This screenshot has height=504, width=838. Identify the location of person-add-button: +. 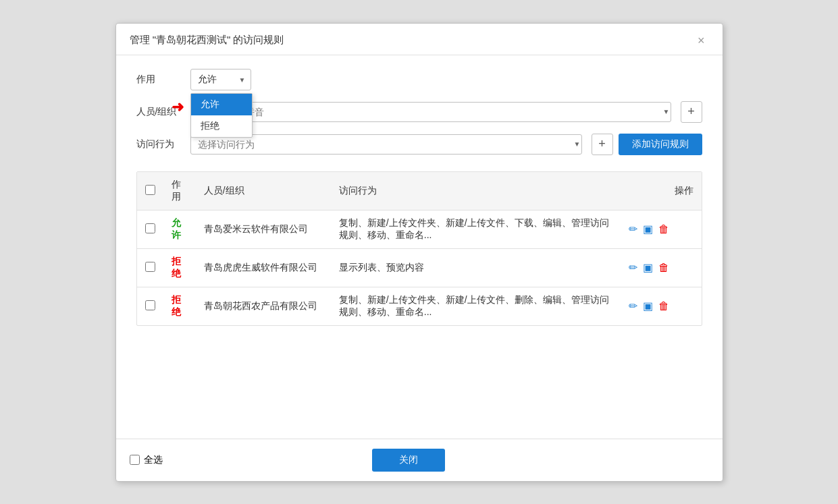
(691, 112).